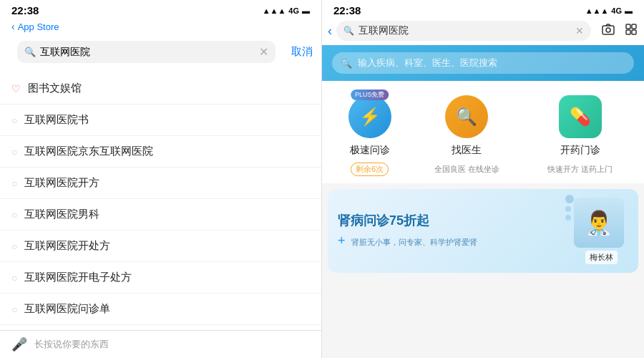 The height and width of the screenshot is (358, 644). What do you see at coordinates (30, 52) in the screenshot?
I see `left-search-icon: 🔍` at bounding box center [30, 52].